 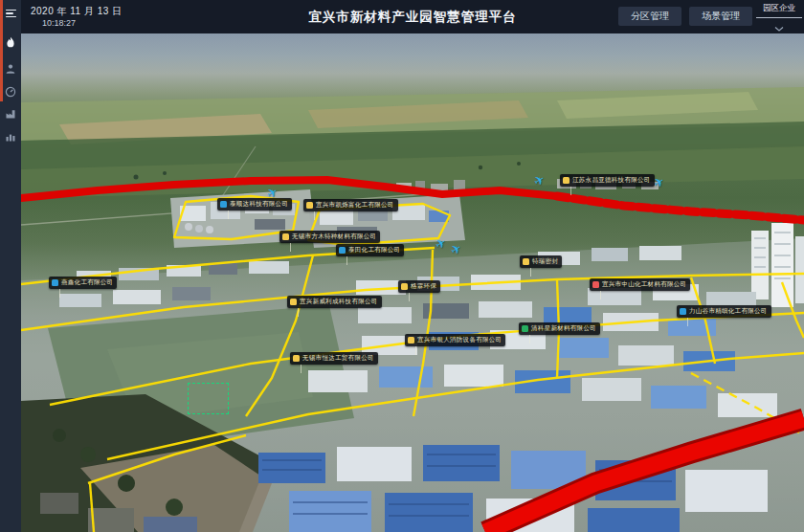 I want to click on company-marker: 宜兴市银人消防设备有限公司, so click(x=456, y=344).